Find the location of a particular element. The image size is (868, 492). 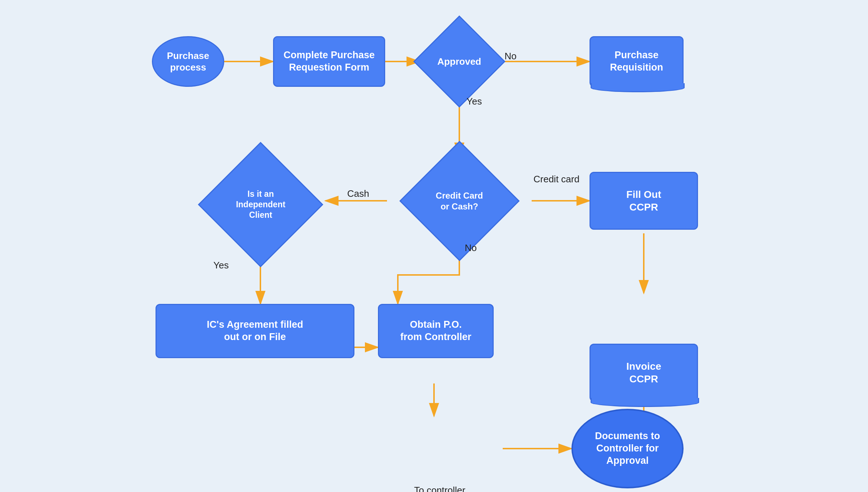

purchase-requisition-node: PurchaseRequisition is located at coordinates (637, 62).